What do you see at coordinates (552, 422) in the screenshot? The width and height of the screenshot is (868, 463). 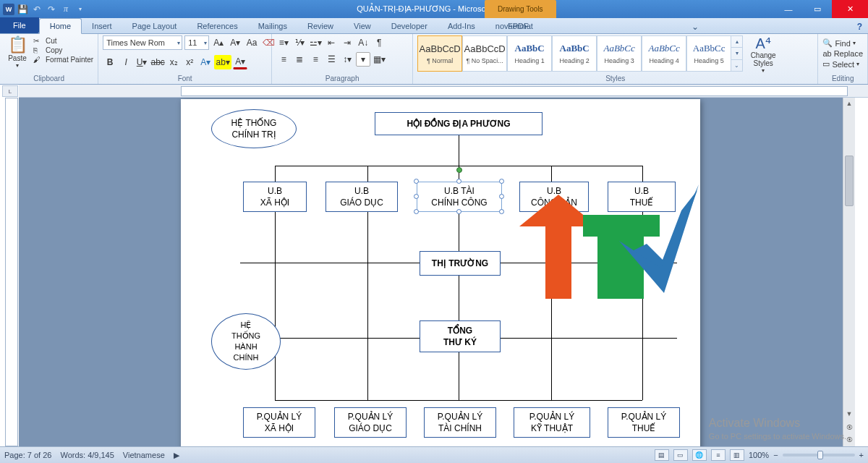 I see `shape-p-ky-thuat: P.QUẢN LÝ KỸ THUẬT` at bounding box center [552, 422].